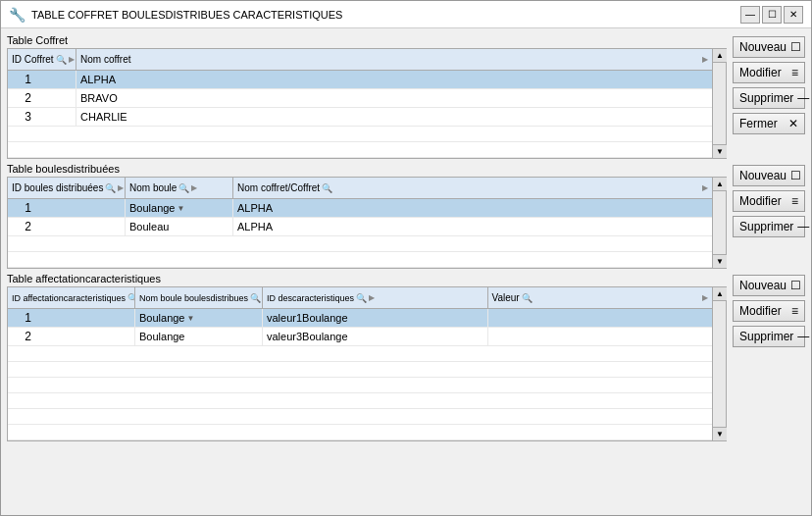  Describe the element at coordinates (181, 208) in the screenshot. I see `boules-row1-dropdown: ▼` at that location.